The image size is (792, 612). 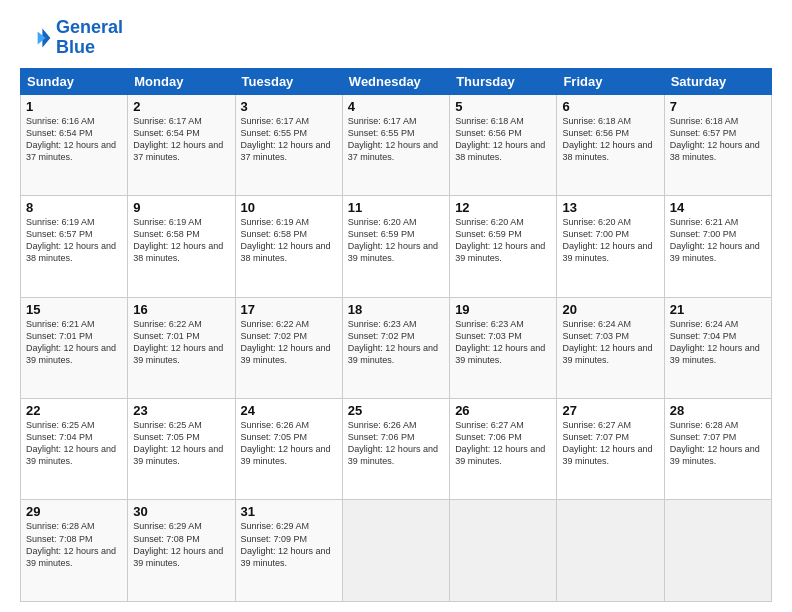 What do you see at coordinates (181, 342) in the screenshot?
I see `day-detail: Sunrise: 6:22 AM Sunset: 7:01 PM Dayligh…` at bounding box center [181, 342].